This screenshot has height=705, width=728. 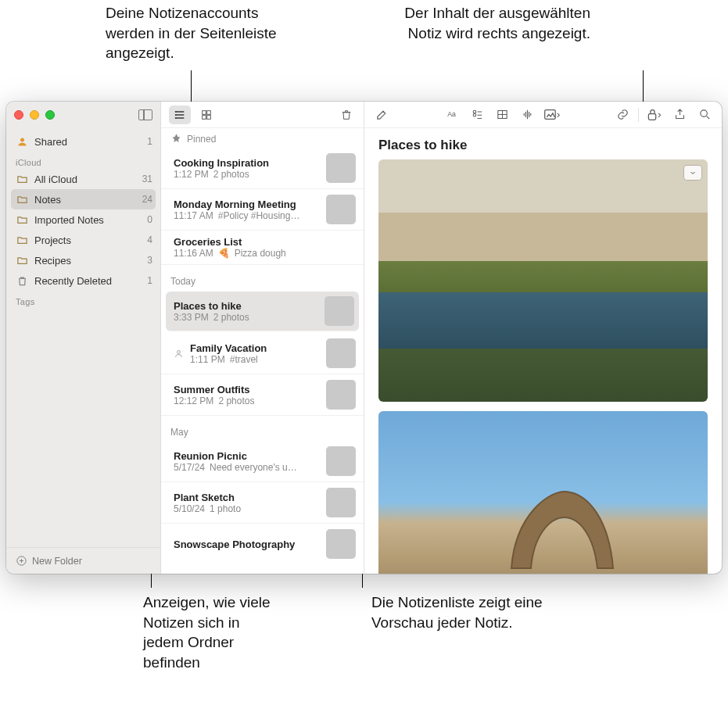 I want to click on sidebar-item-all-icloud: All iCloud 31, so click(x=83, y=179).